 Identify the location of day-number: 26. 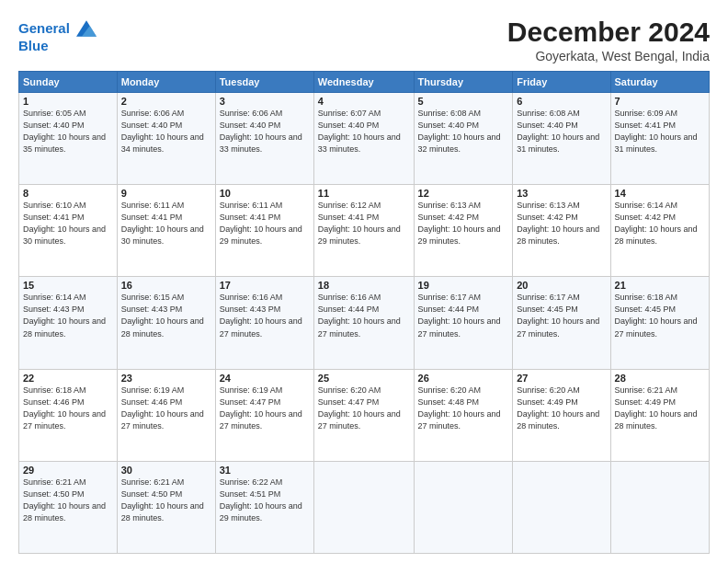
(463, 378).